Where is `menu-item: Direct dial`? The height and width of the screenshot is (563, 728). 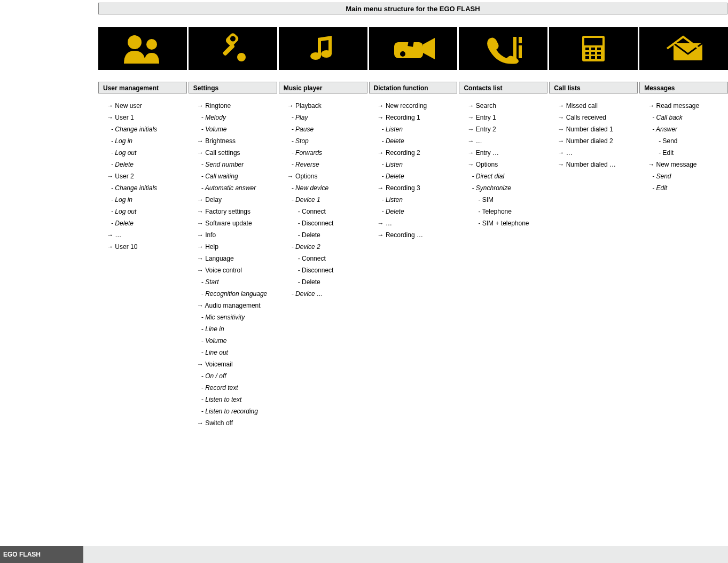
menu-item: Direct dial is located at coordinates (503, 176).